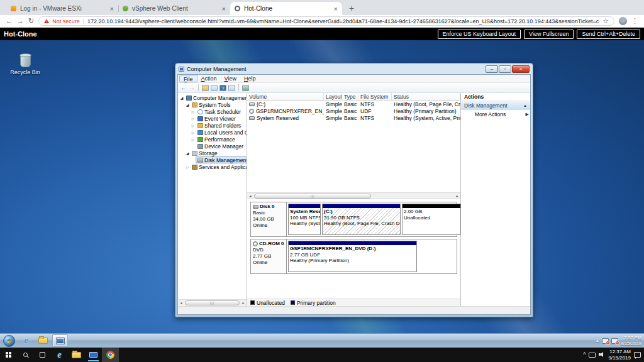  Describe the element at coordinates (214, 88) in the screenshot. I see `window-pane-icon` at that location.